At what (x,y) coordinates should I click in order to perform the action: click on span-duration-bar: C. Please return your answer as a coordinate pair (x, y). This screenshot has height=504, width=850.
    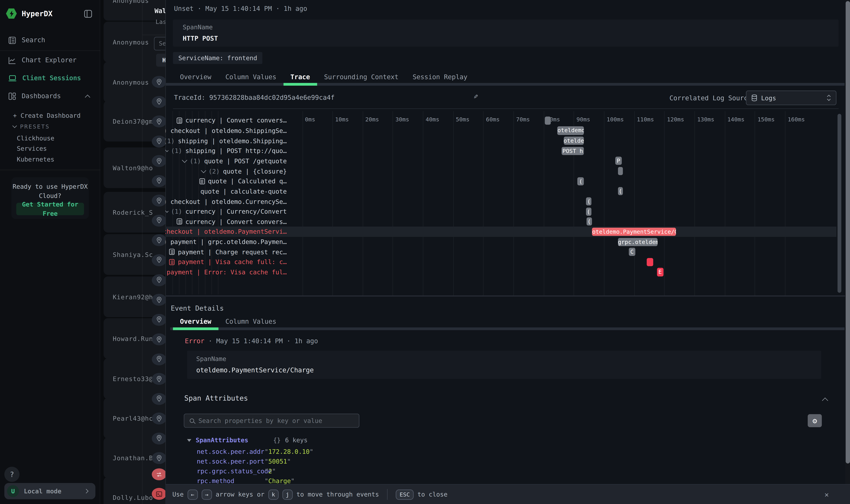
    Looking at the image, I should click on (632, 252).